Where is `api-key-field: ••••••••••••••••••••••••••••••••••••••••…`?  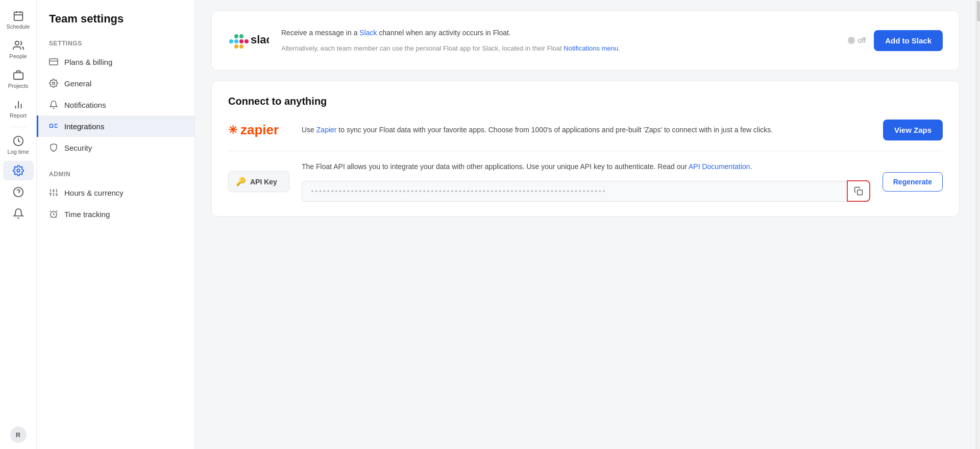
api-key-field: ••••••••••••••••••••••••••••••••••••••••… is located at coordinates (574, 191).